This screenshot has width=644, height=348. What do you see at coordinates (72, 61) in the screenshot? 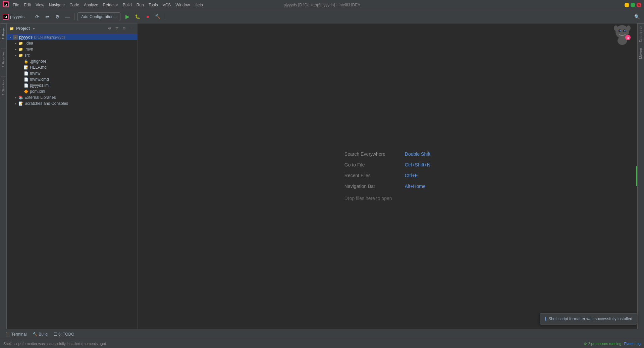
I see `tree-item: 🔒.gitignore` at bounding box center [72, 61].